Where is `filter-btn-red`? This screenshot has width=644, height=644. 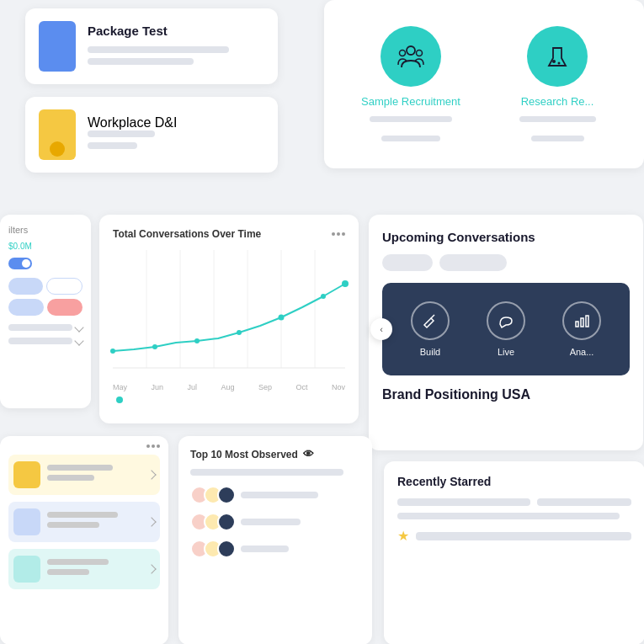
filter-btn-red is located at coordinates (65, 307).